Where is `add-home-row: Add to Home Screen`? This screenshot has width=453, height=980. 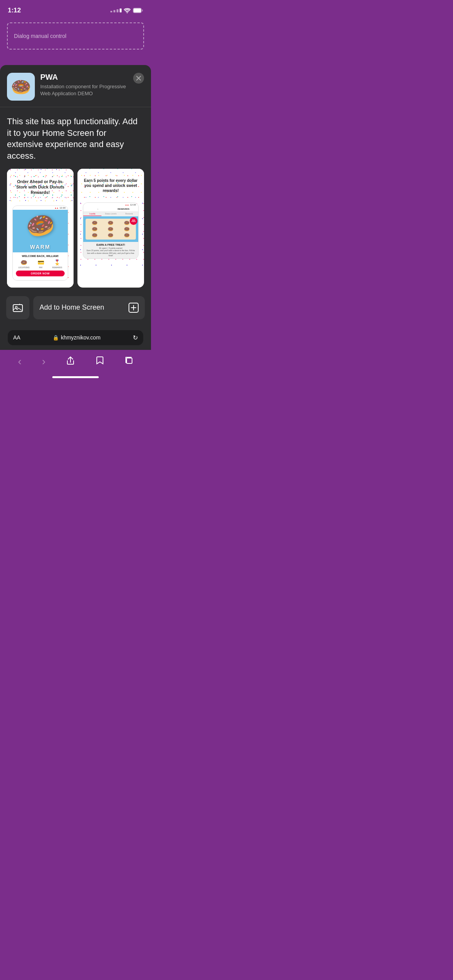
add-home-row: Add to Home Screen is located at coordinates (76, 312).